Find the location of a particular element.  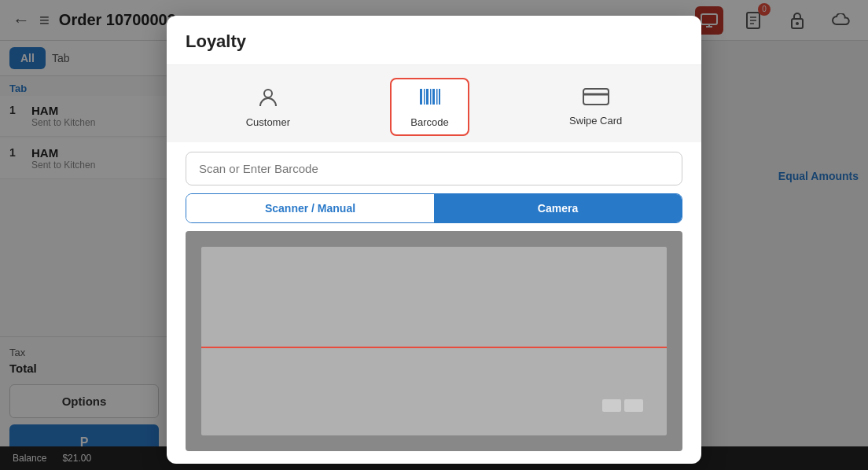

barcode-input is located at coordinates (434, 168).